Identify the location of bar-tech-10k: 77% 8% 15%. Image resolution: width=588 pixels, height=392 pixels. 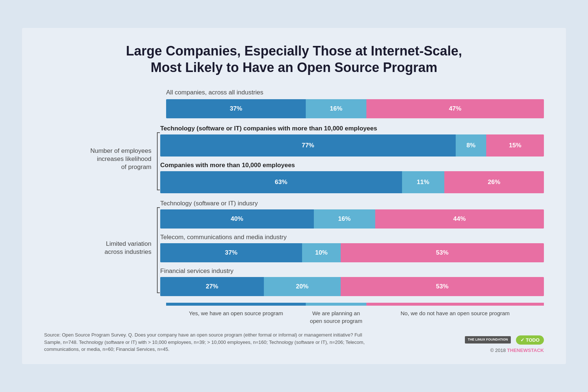
(352, 145).